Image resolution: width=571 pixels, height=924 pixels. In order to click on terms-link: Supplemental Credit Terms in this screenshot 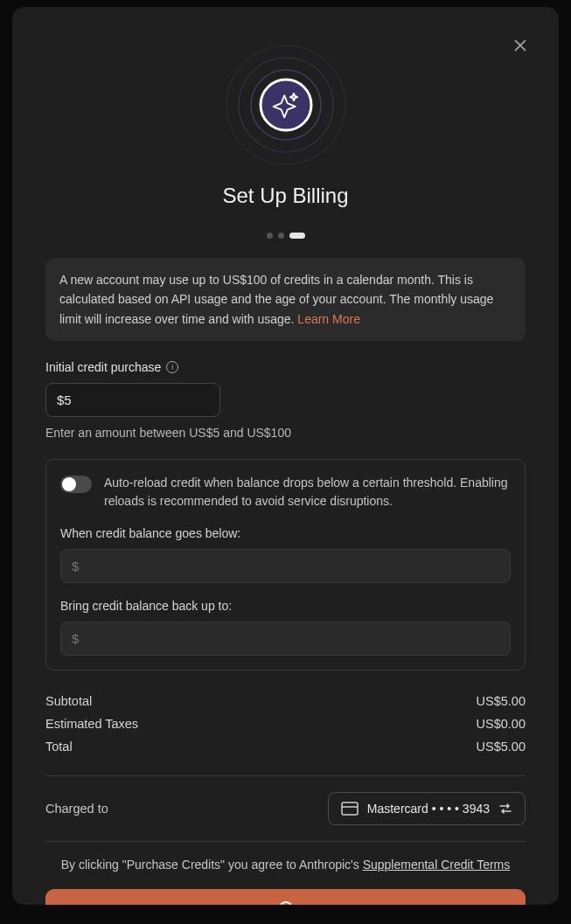, I will do `click(437, 865)`.